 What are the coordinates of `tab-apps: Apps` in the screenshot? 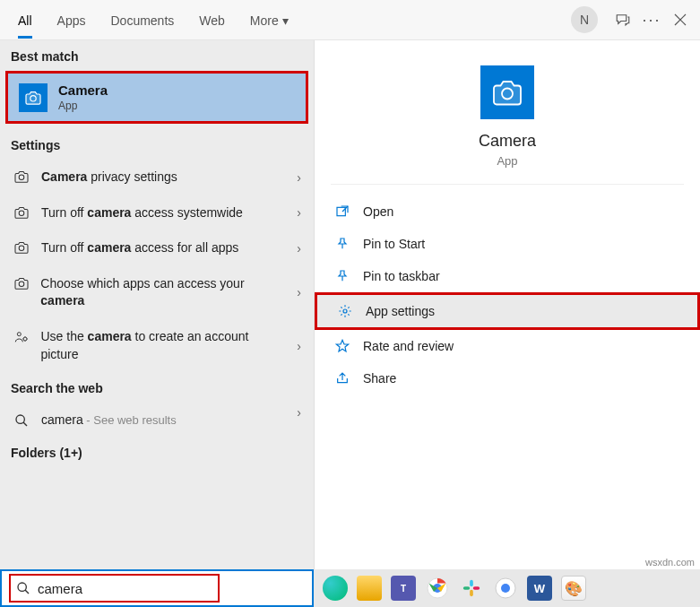 It's located at (72, 20).